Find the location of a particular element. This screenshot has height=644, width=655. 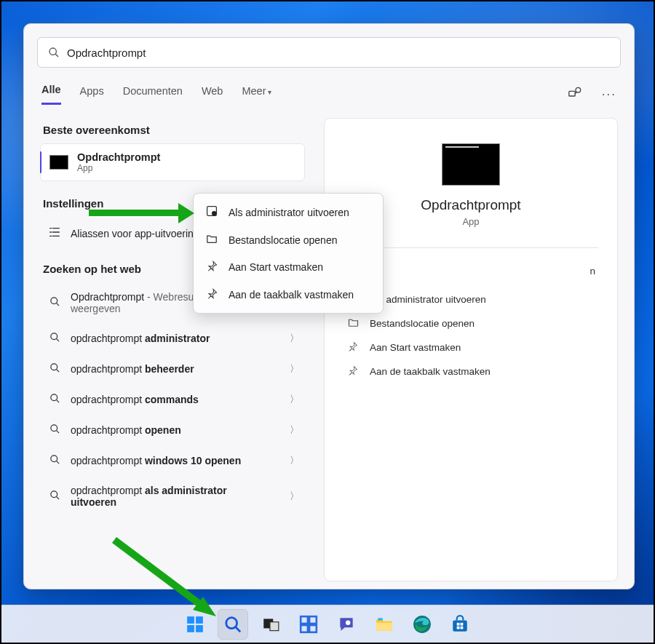

web-result-2: opdrachtprompt beheerder〉 is located at coordinates (172, 369).